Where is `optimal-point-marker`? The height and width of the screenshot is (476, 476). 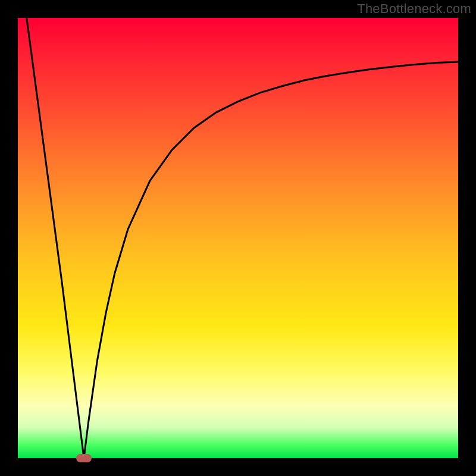
optimal-point-marker is located at coordinates (84, 458).